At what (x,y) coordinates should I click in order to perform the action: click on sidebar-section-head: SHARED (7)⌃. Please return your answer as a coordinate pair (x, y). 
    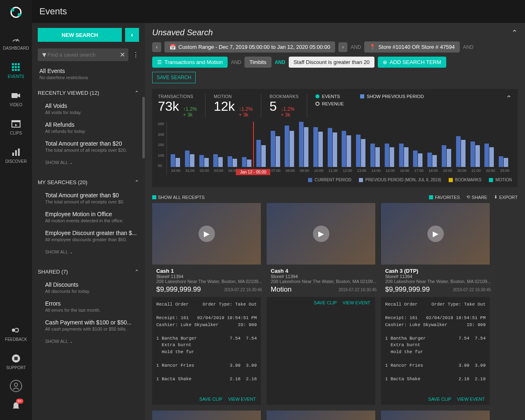
    Looking at the image, I should click on (89, 272).